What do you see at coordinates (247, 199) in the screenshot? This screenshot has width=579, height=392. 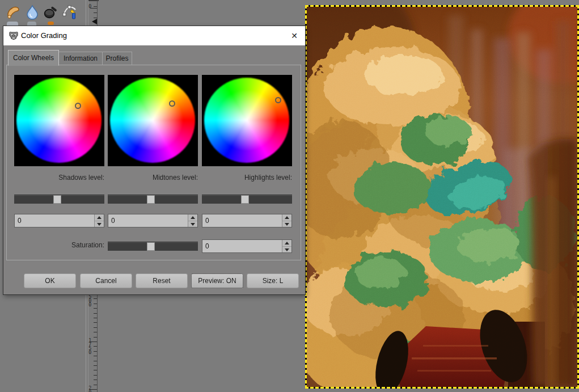 I see `highlights-level-slider` at bounding box center [247, 199].